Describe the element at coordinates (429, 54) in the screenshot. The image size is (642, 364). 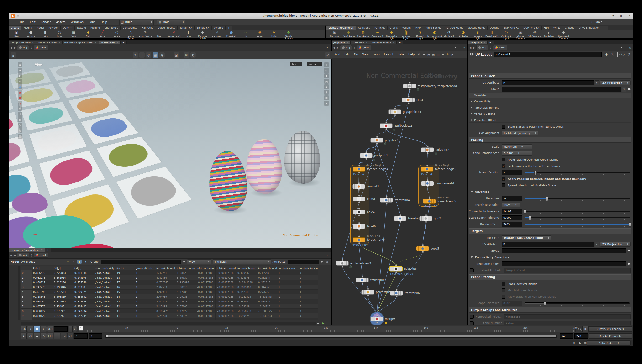
I see `network-toolbar-icon-2: ▤` at that location.